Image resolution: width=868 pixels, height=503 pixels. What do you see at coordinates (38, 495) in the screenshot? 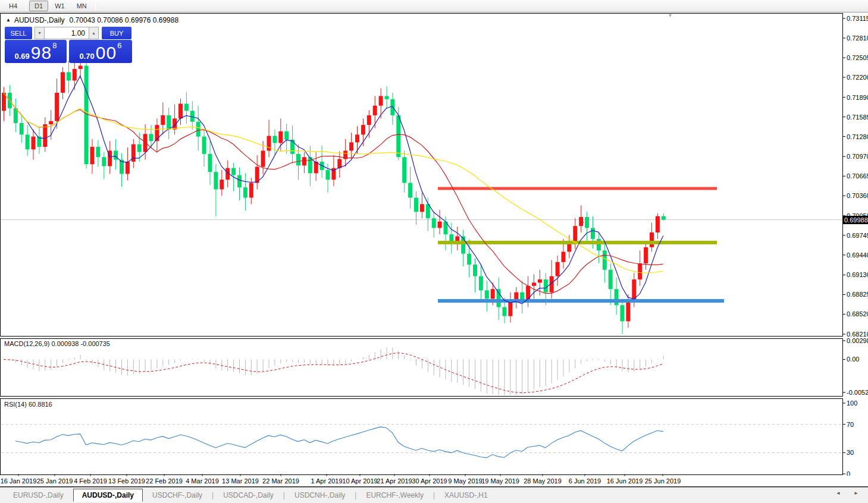
I see `tab-eurusd-daily: EURUSD-,Daily` at bounding box center [38, 495].